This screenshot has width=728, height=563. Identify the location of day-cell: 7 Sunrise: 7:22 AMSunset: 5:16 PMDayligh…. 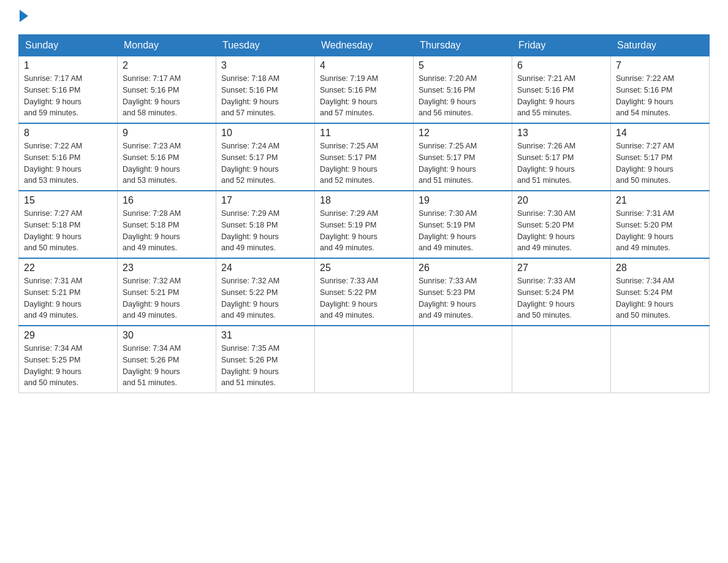
(661, 90).